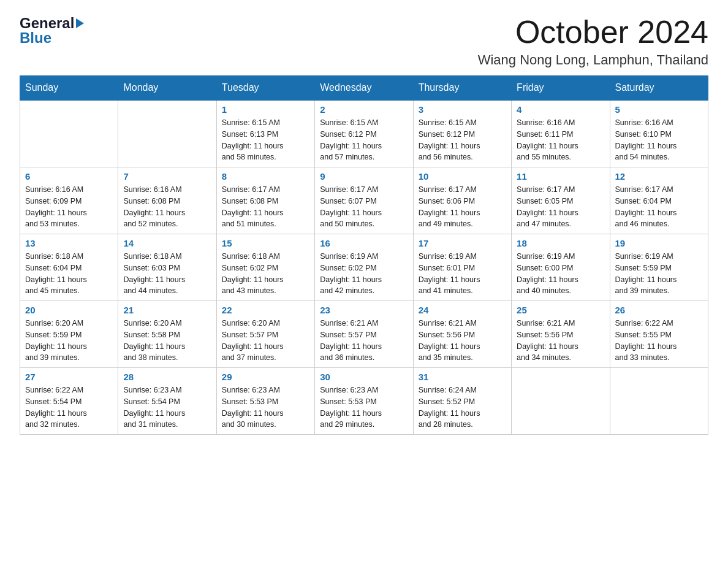  What do you see at coordinates (659, 341) in the screenshot?
I see `day-info: Sunrise: 6:22 AM Sunset: 5:55 PM Dayligh…` at bounding box center [659, 341].